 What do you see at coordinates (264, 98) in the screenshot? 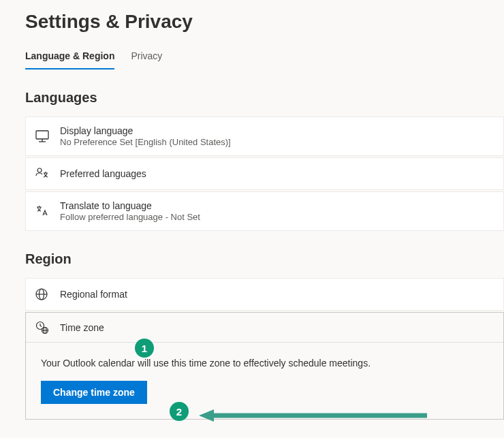
I see `section-heading-languages: Languages` at bounding box center [264, 98].